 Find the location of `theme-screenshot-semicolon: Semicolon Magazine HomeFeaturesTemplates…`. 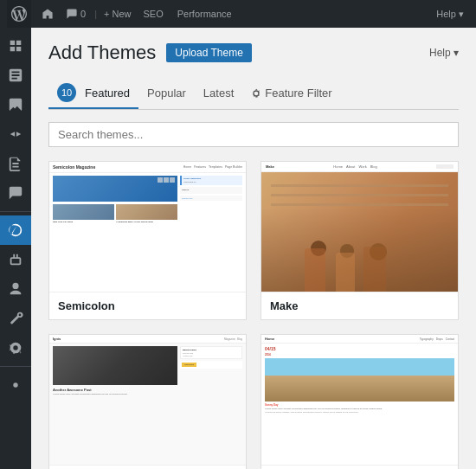

theme-screenshot-semicolon: Semicolon Magazine HomeFeaturesTemplates… is located at coordinates (147, 227).